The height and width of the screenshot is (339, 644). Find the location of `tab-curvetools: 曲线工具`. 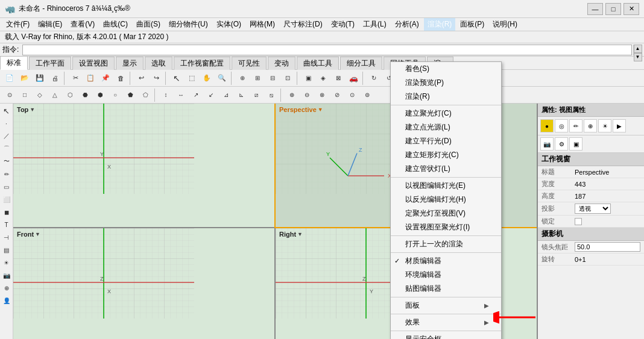

tab-curvetools: 曲线工具 is located at coordinates (318, 63).